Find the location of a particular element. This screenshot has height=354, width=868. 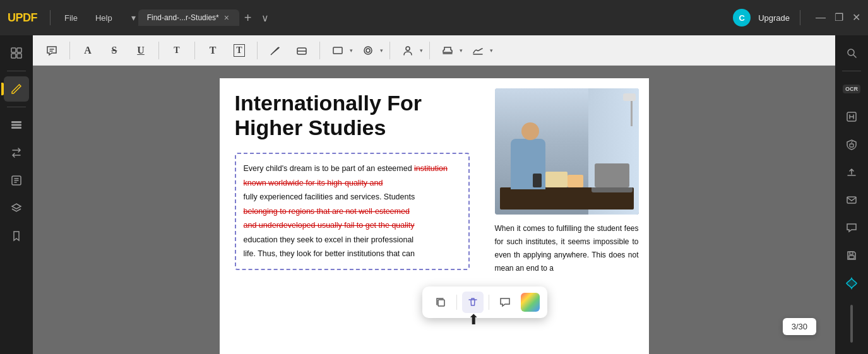

tab-dropdown-icon: ▾ is located at coordinates (134, 18).